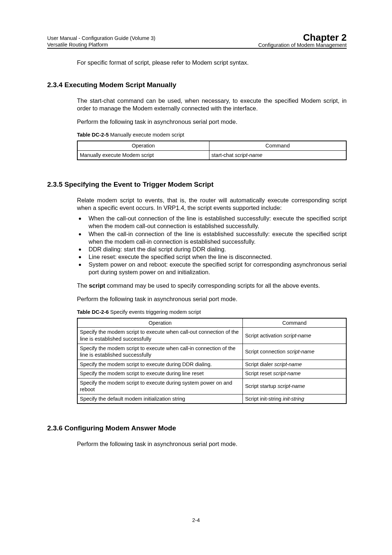  What do you see at coordinates (197, 185) in the screenshot?
I see `section-235-heading: 2.3.5 Specifying the Event to Trigger Mo…` at bounding box center [197, 185].